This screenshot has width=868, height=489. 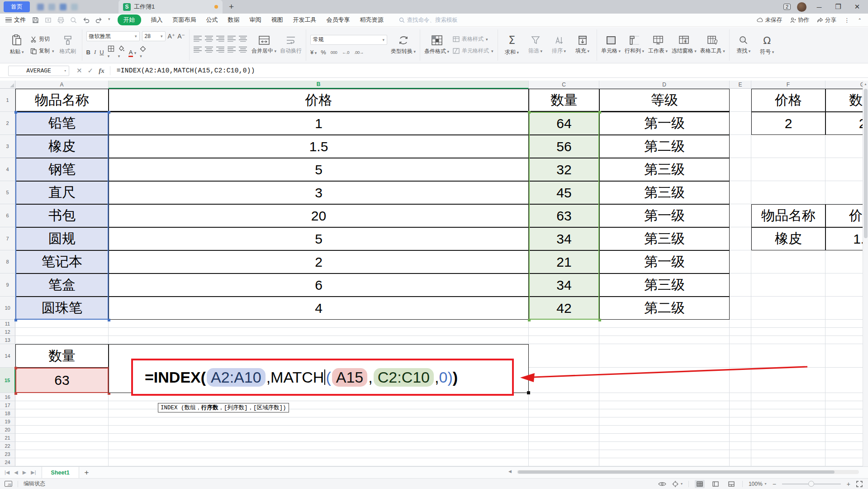 I want to click on row-header-23: 23, so click(x=8, y=454).